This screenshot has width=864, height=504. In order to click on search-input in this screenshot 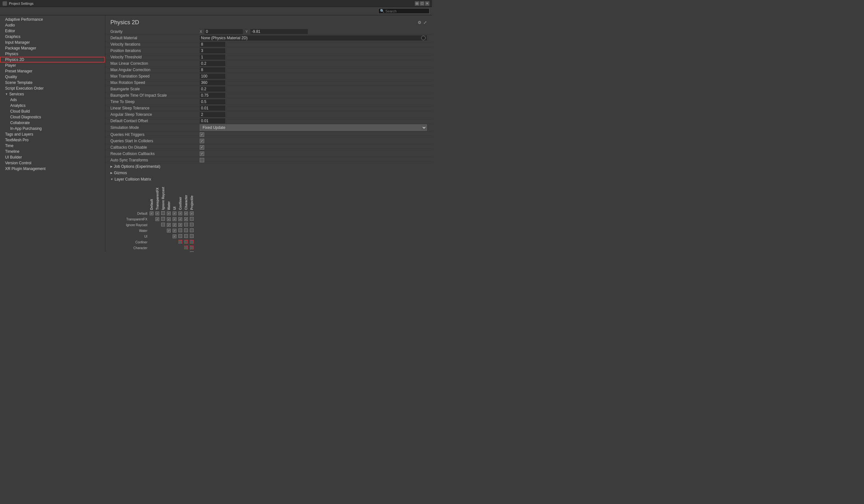, I will do `click(407, 11)`.